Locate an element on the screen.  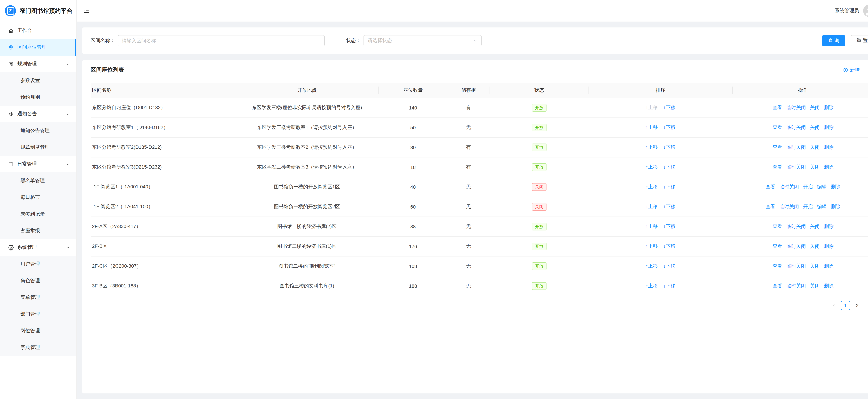
query-button: 查 询 is located at coordinates (834, 40).